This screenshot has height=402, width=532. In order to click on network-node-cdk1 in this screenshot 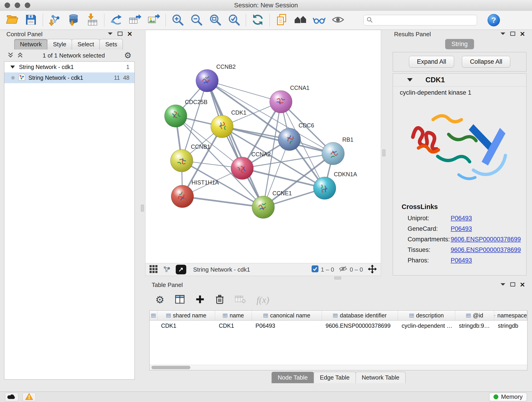, I will do `click(222, 127)`.